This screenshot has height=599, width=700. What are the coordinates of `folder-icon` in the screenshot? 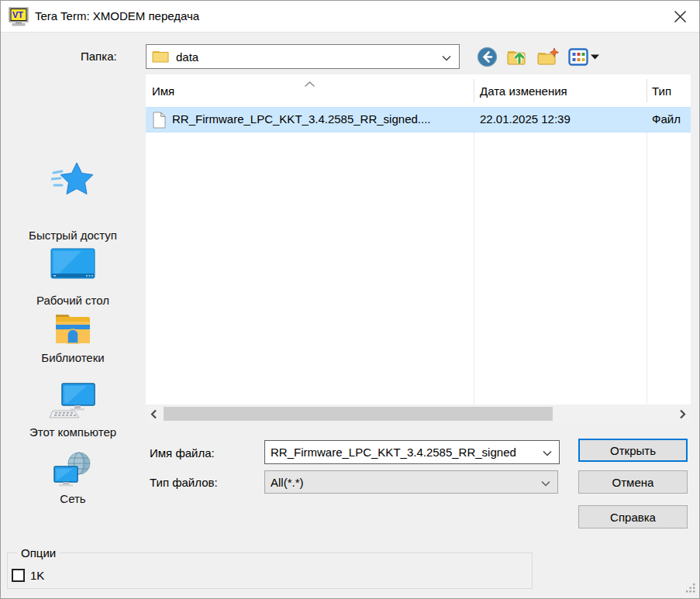 It's located at (160, 57).